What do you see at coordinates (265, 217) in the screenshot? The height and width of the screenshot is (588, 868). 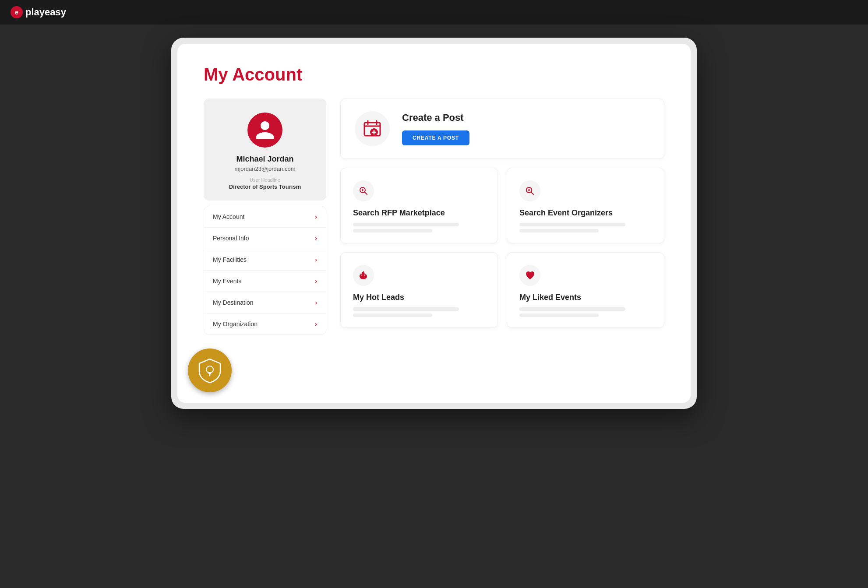 I see `sidebar-item-my-account: My Account ›` at bounding box center [265, 217].